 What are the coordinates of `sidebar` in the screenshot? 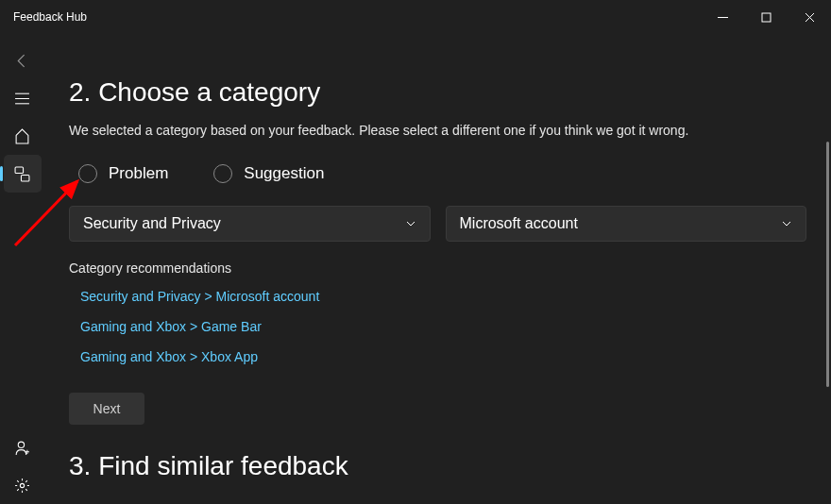 It's located at (23, 269).